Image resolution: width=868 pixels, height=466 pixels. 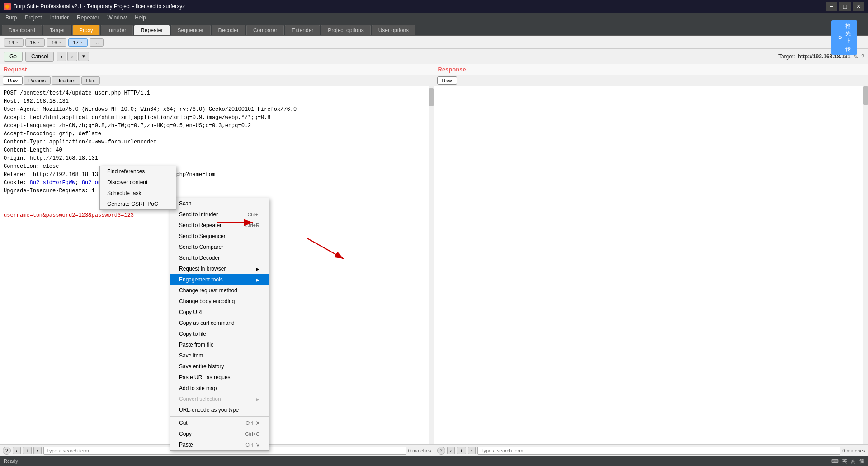 What do you see at coordinates (787, 57) in the screenshot?
I see `target-label: Target:` at bounding box center [787, 57].